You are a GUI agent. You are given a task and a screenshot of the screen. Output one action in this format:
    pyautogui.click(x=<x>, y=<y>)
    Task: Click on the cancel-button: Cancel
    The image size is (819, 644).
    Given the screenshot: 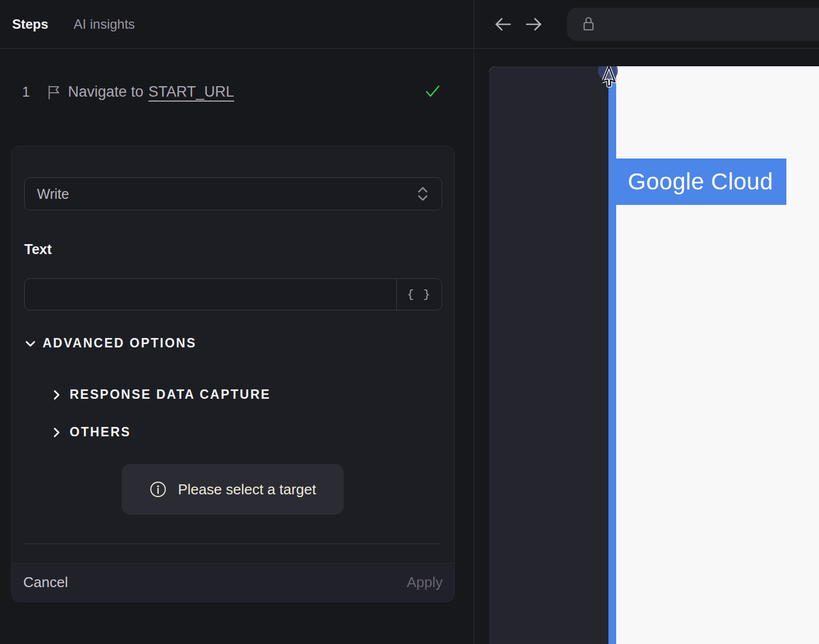 What is the action you would take?
    pyautogui.click(x=45, y=582)
    